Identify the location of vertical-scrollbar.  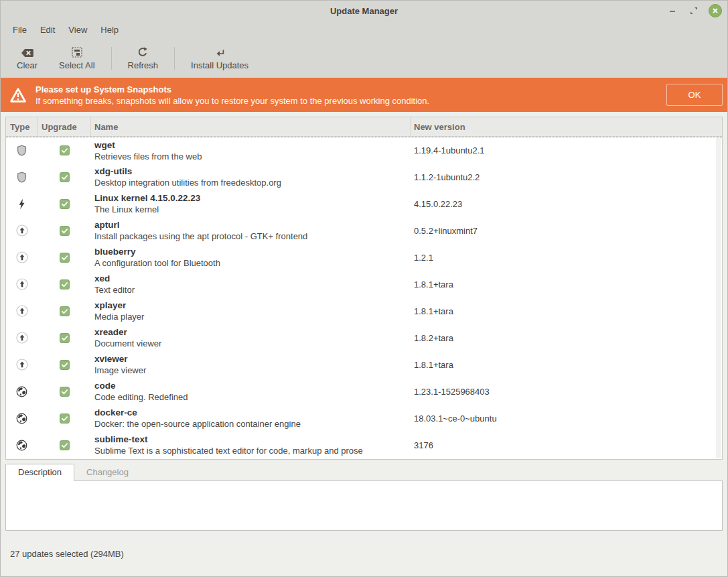
(719, 298).